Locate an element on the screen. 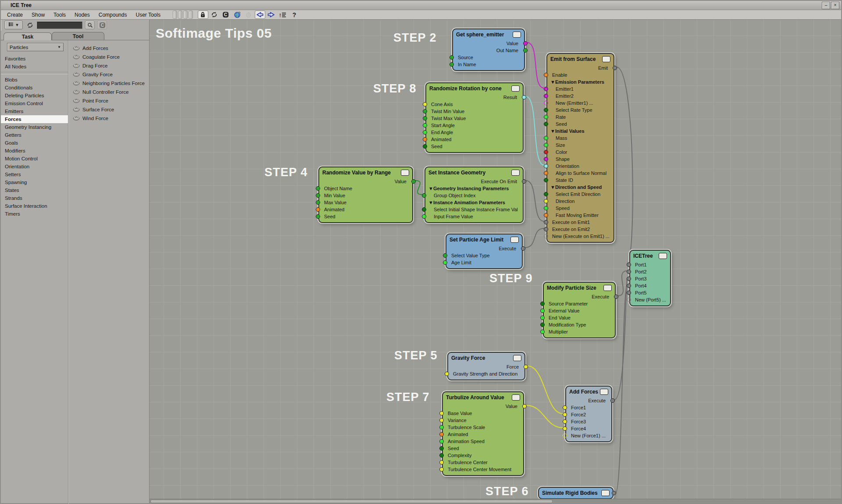 Image resolution: width=842 pixels, height=504 pixels. node-randomize-rotation: Randomize Rotation by coneResultCone Axi… is located at coordinates (475, 117).